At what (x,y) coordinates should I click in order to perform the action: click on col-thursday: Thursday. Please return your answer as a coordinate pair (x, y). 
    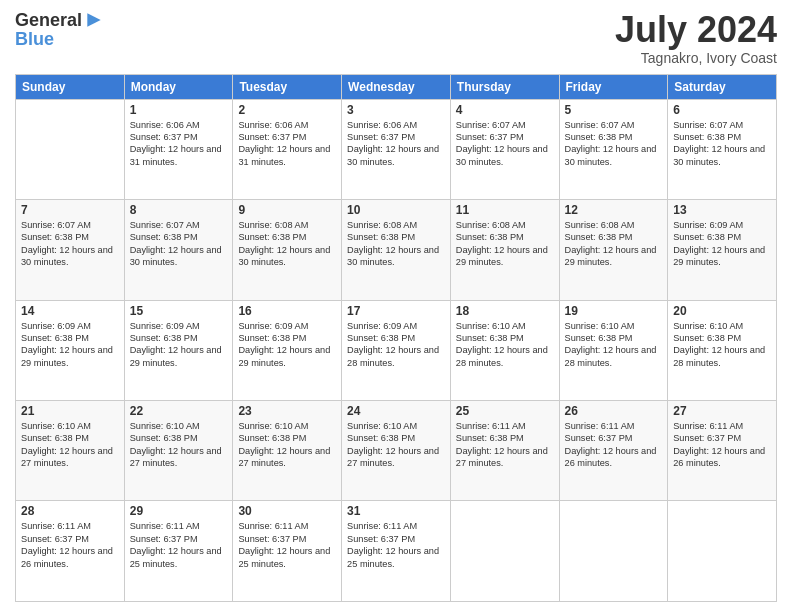
    Looking at the image, I should click on (504, 86).